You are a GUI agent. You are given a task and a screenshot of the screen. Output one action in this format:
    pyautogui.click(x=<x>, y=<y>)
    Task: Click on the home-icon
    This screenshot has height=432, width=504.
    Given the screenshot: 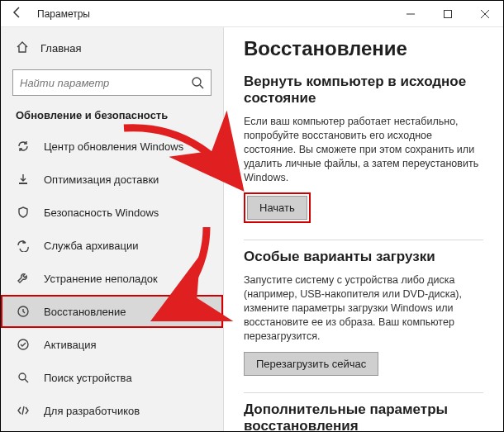 What is the action you would take?
    pyautogui.click(x=22, y=48)
    